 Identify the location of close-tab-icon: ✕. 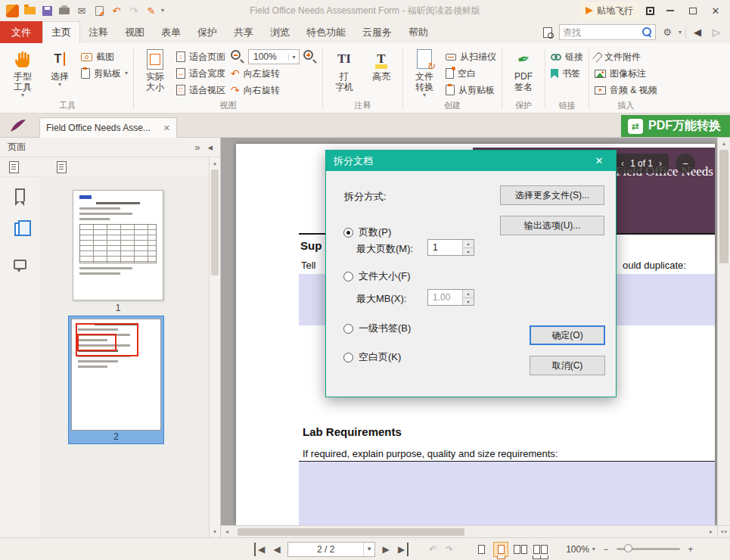
(166, 129).